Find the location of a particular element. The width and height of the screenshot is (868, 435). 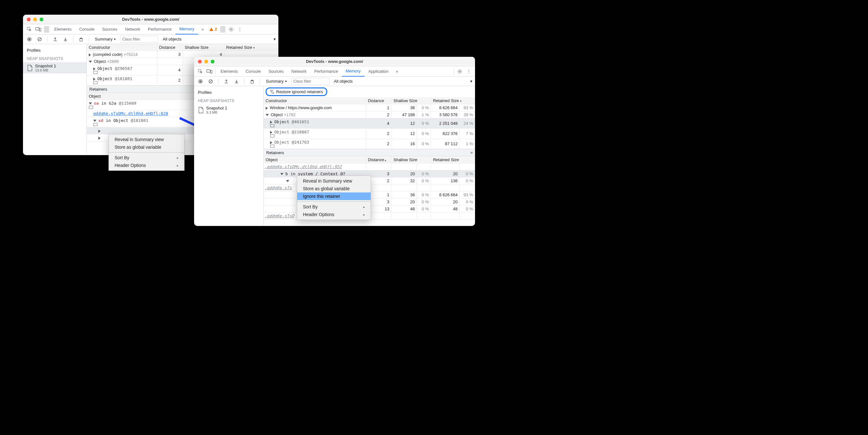

table-row: Object @461651 4120 %2 251 04824 % is located at coordinates (369, 123).